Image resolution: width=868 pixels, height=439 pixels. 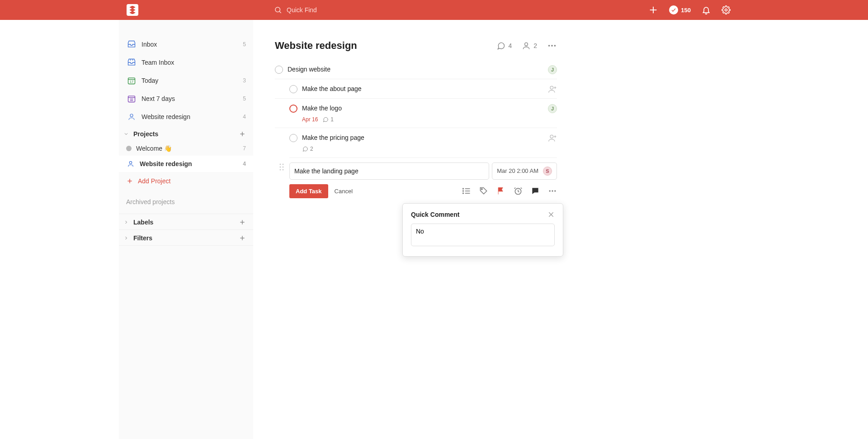 What do you see at coordinates (307, 149) in the screenshot?
I see `task-comments-indicator: 2` at bounding box center [307, 149].